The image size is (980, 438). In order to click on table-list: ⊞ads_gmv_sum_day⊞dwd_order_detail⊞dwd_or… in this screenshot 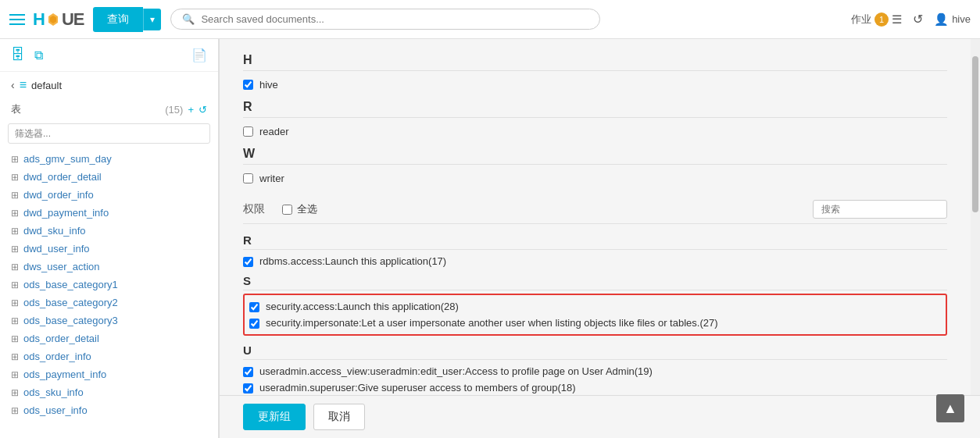, I will do `click(109, 292)`.